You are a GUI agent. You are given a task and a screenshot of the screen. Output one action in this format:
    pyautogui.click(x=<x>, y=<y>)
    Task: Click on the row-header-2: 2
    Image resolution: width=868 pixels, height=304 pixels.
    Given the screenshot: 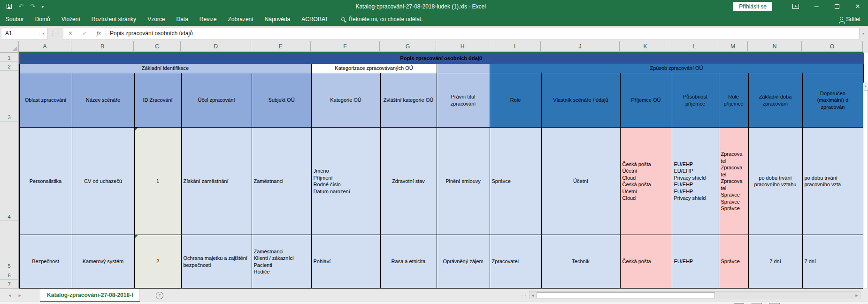 What is the action you would take?
    pyautogui.click(x=9, y=67)
    